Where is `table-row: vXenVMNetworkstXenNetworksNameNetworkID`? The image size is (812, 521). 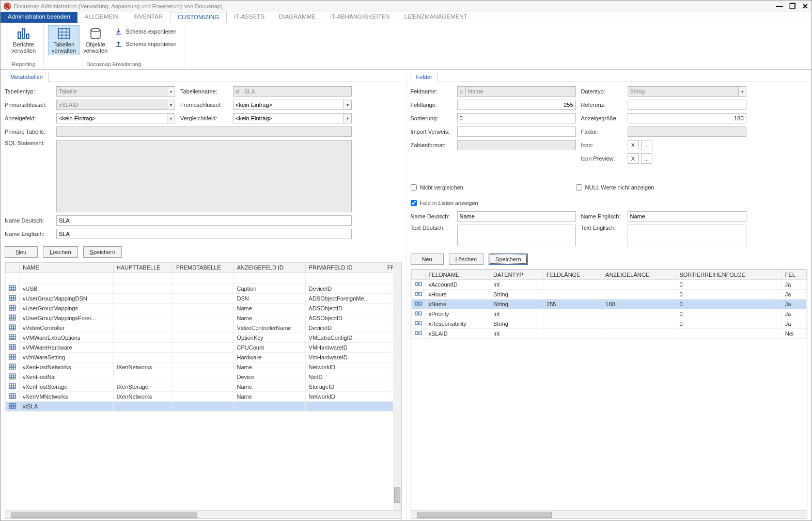 table-row: vXenVMNetworkstXenNetworksNameNetworkID is located at coordinates (204, 397).